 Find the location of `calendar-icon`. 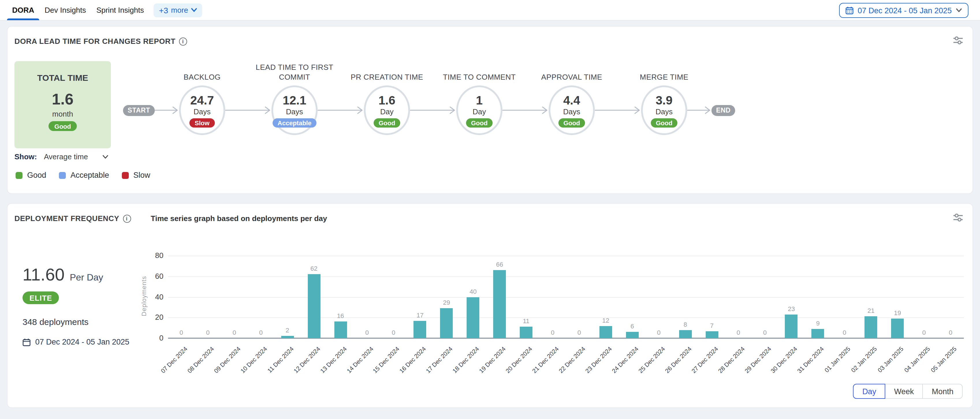

calendar-icon is located at coordinates (850, 11).